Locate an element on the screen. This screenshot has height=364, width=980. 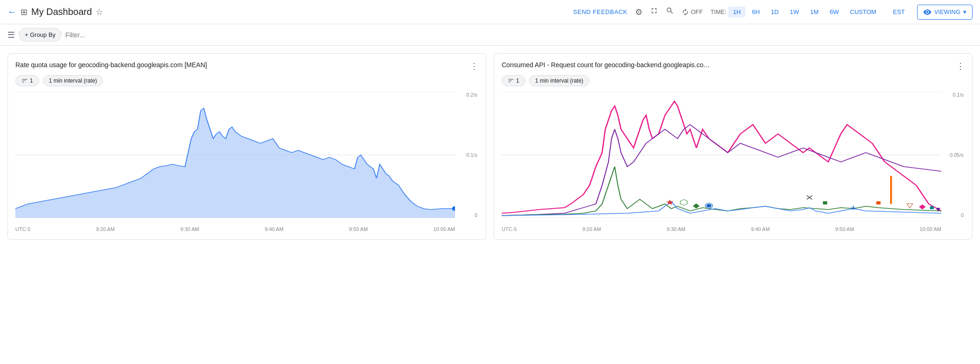
x-label-0-1: UTC-5 is located at coordinates (23, 229).